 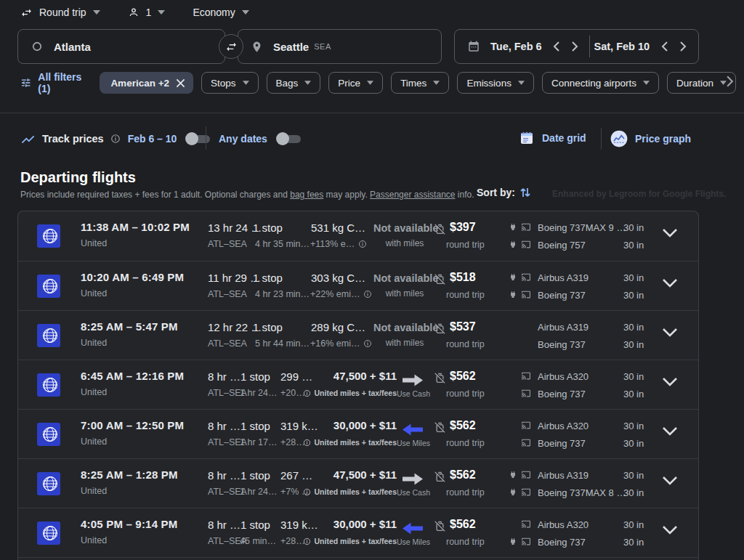 I want to click on miles-unavailable-line2: with miles, so click(x=405, y=343).